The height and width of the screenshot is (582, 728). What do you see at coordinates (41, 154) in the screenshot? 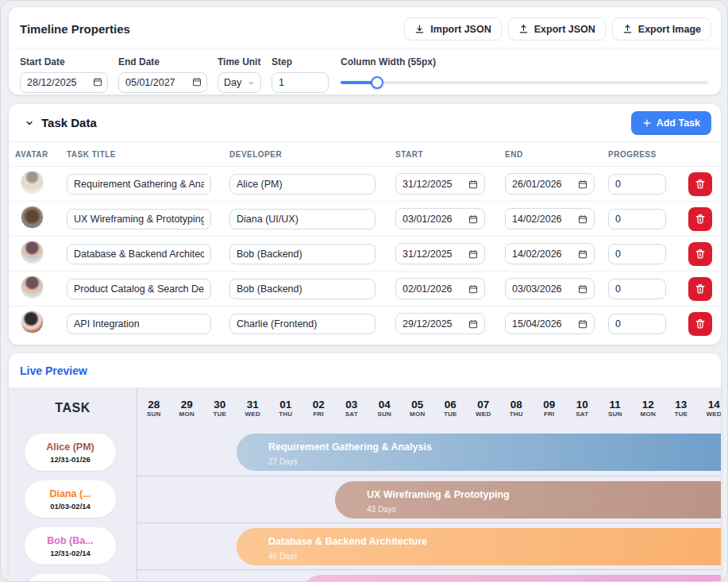
I see `column-header: AVATAR` at bounding box center [41, 154].